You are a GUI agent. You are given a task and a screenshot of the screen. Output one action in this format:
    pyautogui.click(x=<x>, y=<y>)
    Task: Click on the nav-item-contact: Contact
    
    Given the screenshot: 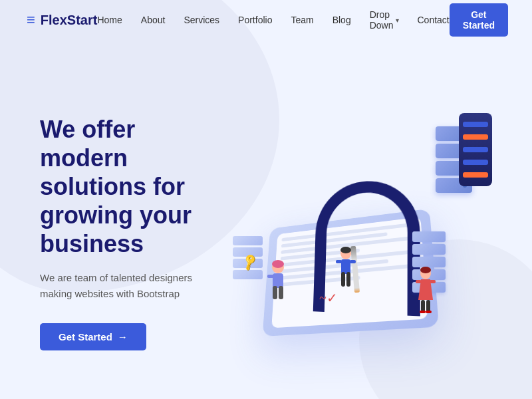 What is the action you would take?
    pyautogui.click(x=434, y=20)
    